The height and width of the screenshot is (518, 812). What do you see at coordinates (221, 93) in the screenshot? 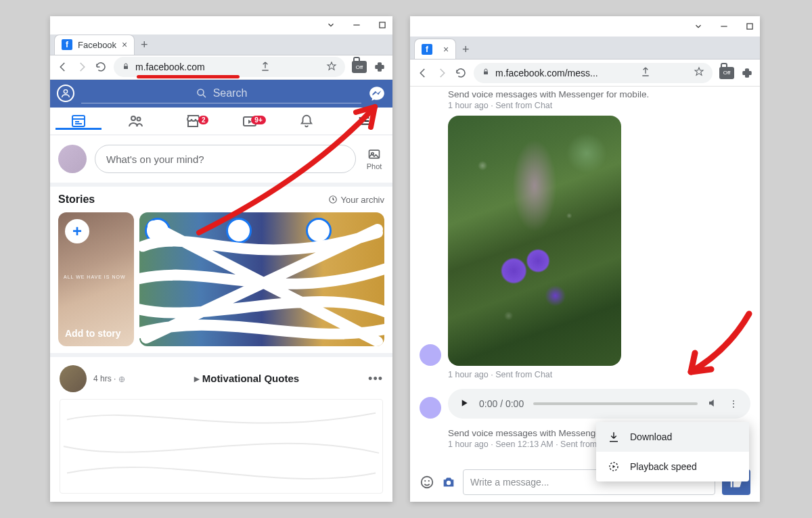
I see `facebook-search-input: Search` at bounding box center [221, 93].